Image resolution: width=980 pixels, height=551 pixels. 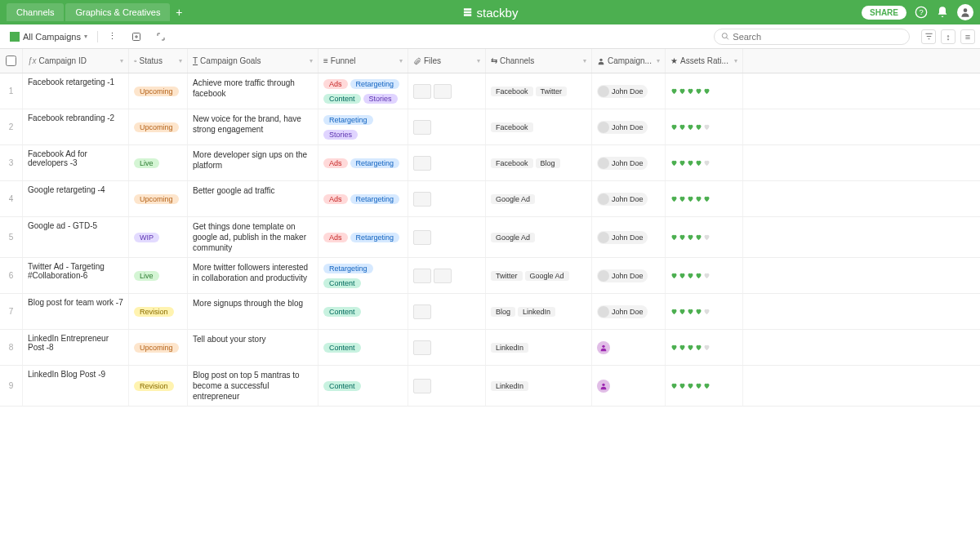 What do you see at coordinates (490, 199) in the screenshot?
I see `table-row: 4Google retargeting -4UpcomingBetter goo…` at bounding box center [490, 199].